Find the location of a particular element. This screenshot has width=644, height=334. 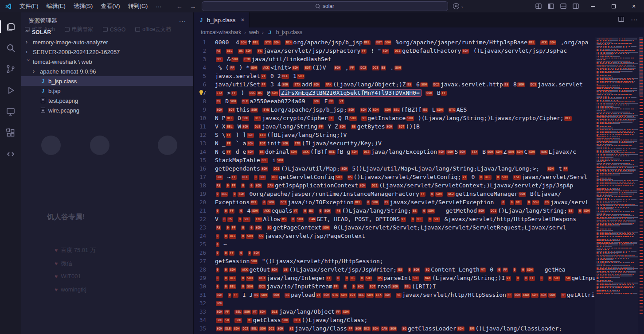

split-editor-icon is located at coordinates (621, 20).